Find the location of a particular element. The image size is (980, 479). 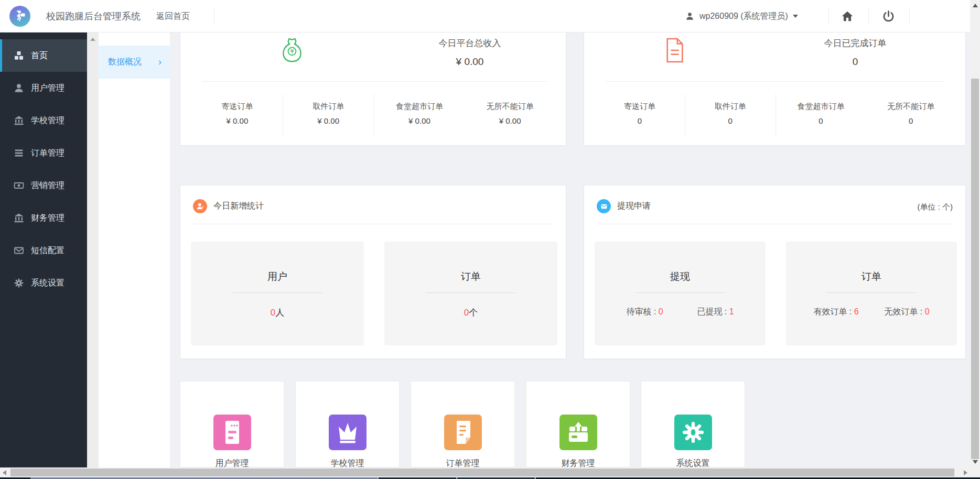

shortcut-users: 用户管理 is located at coordinates (232, 424).